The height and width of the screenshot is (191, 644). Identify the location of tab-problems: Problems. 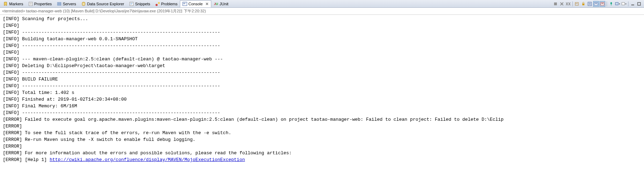
(166, 4).